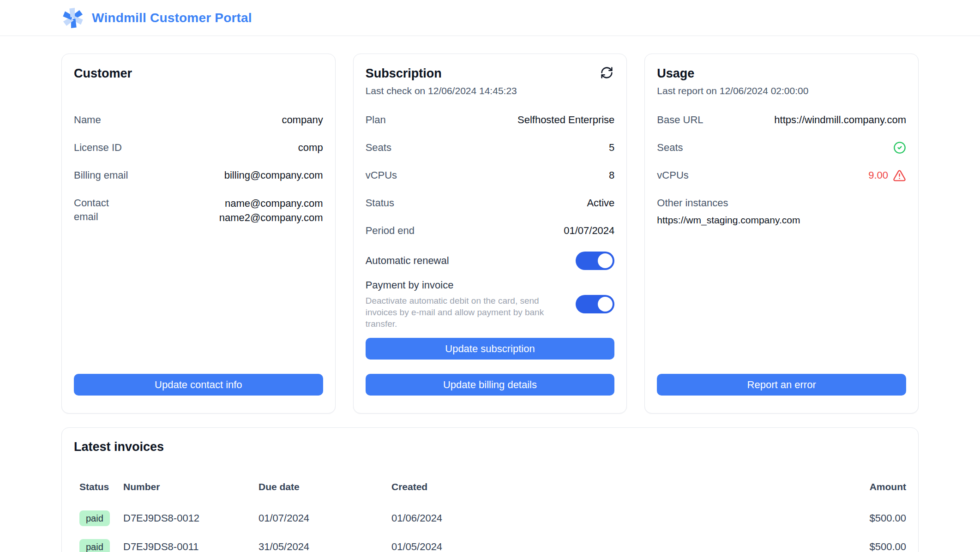  Describe the element at coordinates (490, 18) in the screenshot. I see `top-navigation-bar: Windmill Customer Portal` at that location.